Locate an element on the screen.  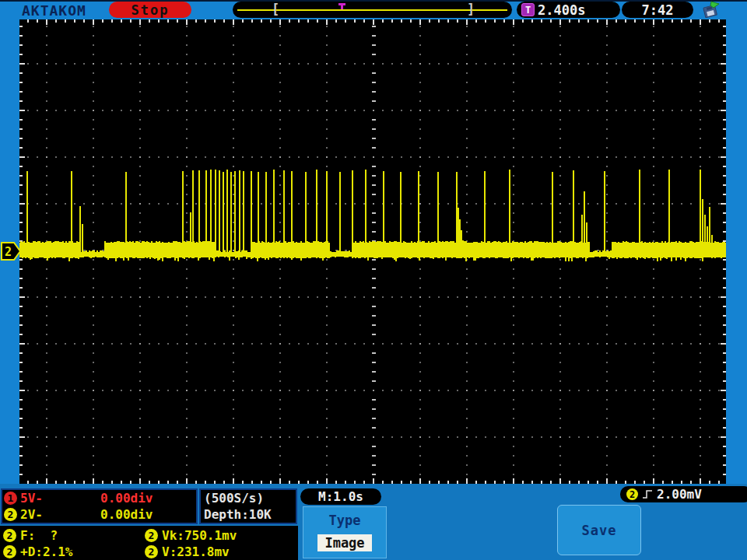
acquisition-info-box: (500S/s) Depth:10K is located at coordinates (248, 506).